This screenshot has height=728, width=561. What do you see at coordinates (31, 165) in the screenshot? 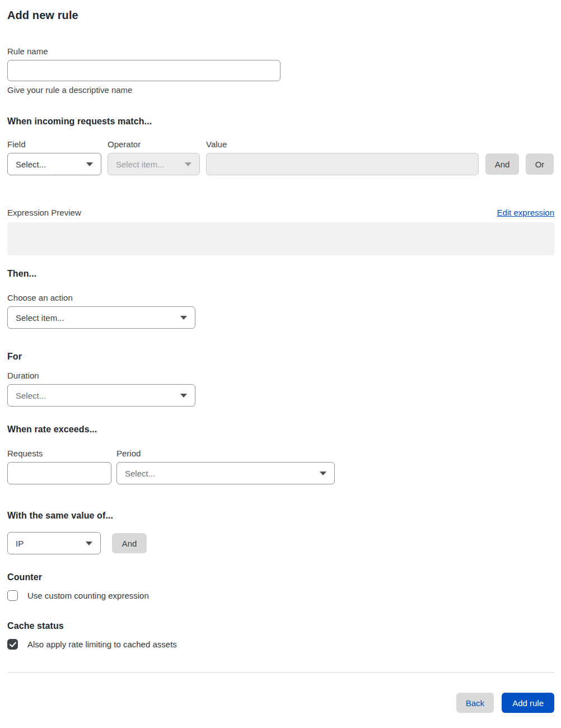
I see `field-select-value: Select...` at bounding box center [31, 165].